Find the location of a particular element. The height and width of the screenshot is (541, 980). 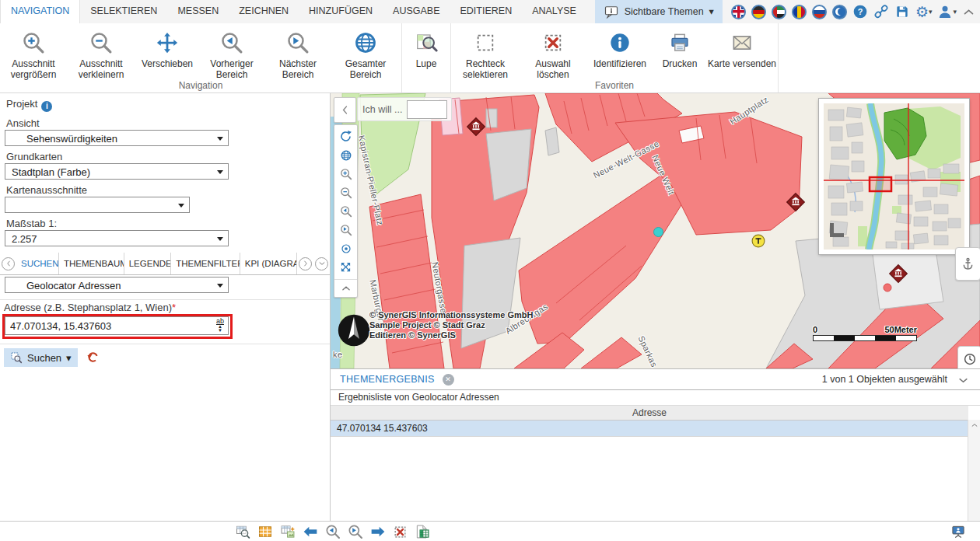

full-extent-button: Gesamter Bereich is located at coordinates (366, 51).